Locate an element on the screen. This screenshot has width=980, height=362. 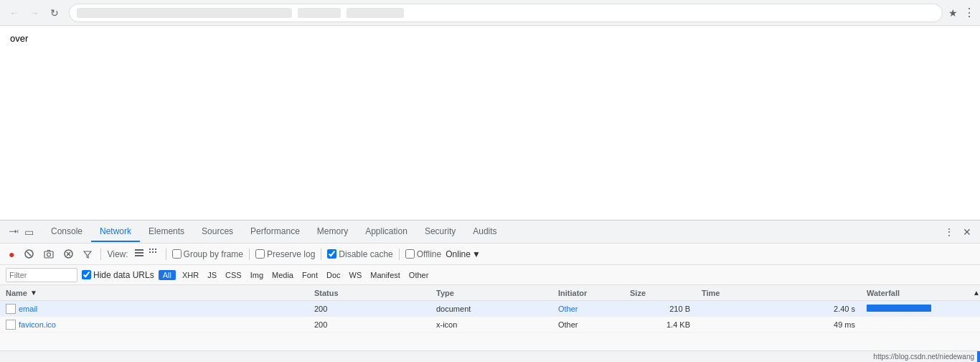
stop-button is located at coordinates (29, 254).